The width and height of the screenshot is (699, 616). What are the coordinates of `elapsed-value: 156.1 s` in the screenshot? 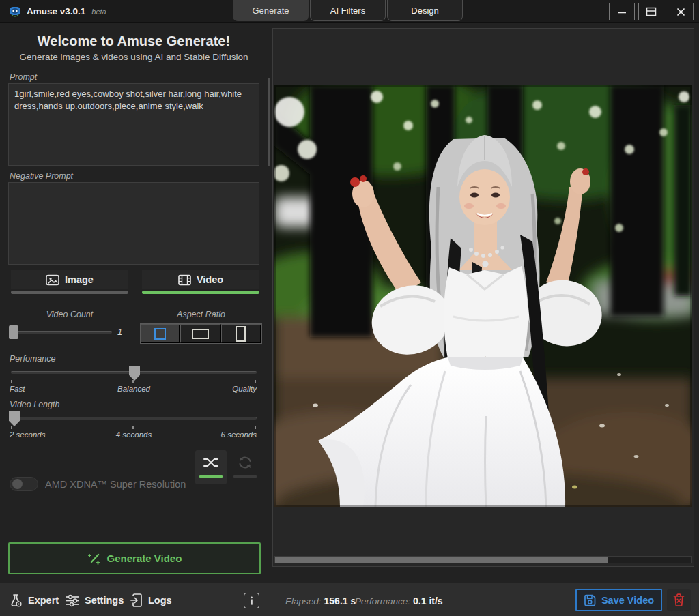 It's located at (340, 601).